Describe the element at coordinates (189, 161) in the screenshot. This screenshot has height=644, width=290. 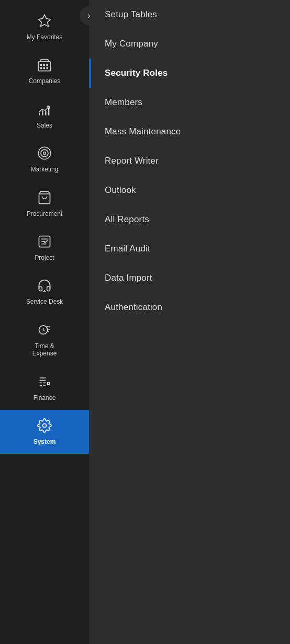
I see `menu-item-report-writer: Report Writer` at that location.